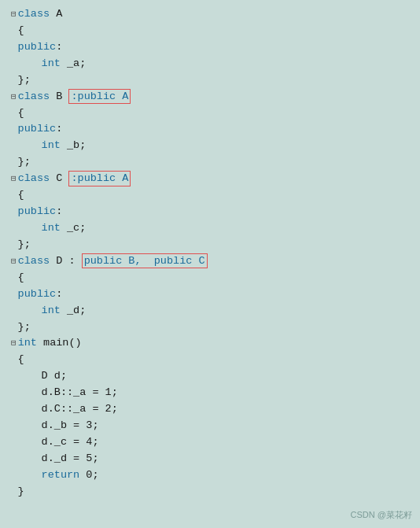  Describe the element at coordinates (145, 261) in the screenshot. I see `inheritance-highlight: public B, public C` at that location.